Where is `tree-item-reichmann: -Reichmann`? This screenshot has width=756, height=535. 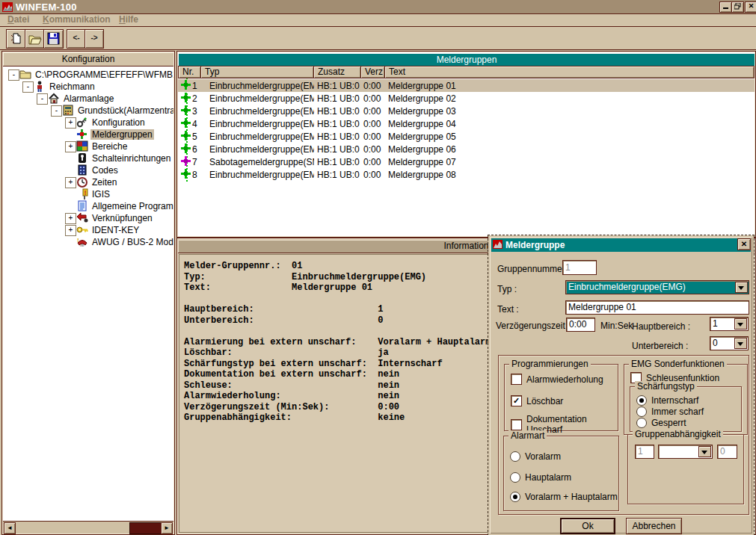 tree-item-reichmann: -Reichmann is located at coordinates (88, 87).